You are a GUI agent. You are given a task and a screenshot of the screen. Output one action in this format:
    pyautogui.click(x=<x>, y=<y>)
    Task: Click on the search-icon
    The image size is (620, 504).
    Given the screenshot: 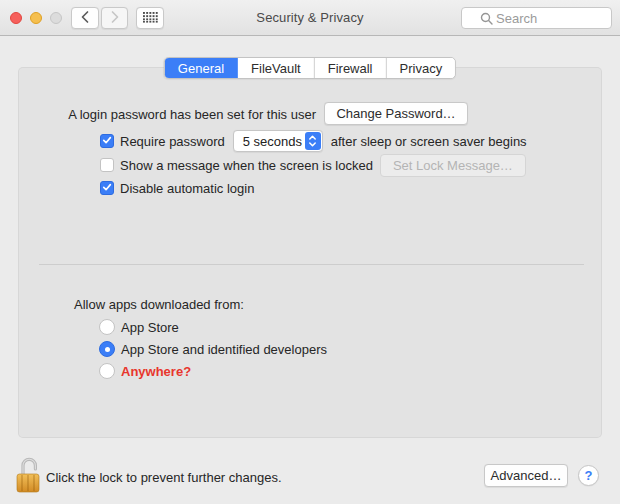 What is the action you would take?
    pyautogui.click(x=487, y=20)
    